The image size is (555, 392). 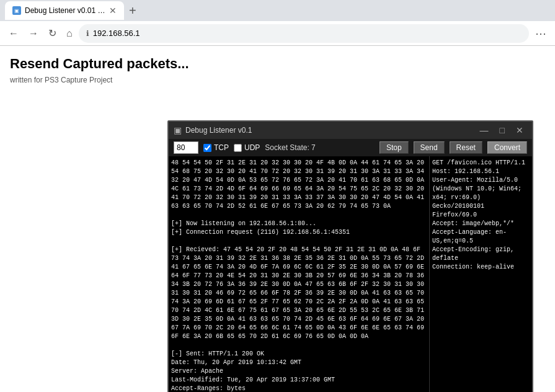 I want to click on new-tab-button: +, so click(x=133, y=11).